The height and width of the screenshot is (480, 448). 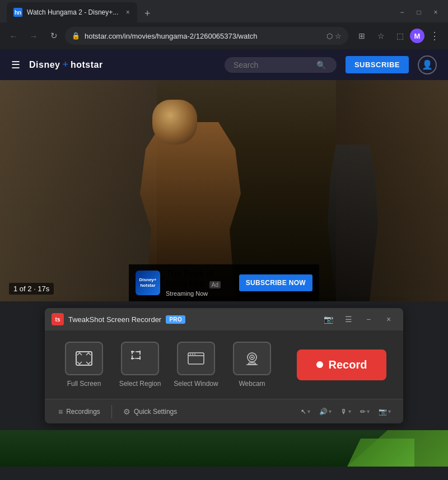 What do you see at coordinates (127, 412) in the screenshot?
I see `quick-settings-icon: ⚙` at bounding box center [127, 412].